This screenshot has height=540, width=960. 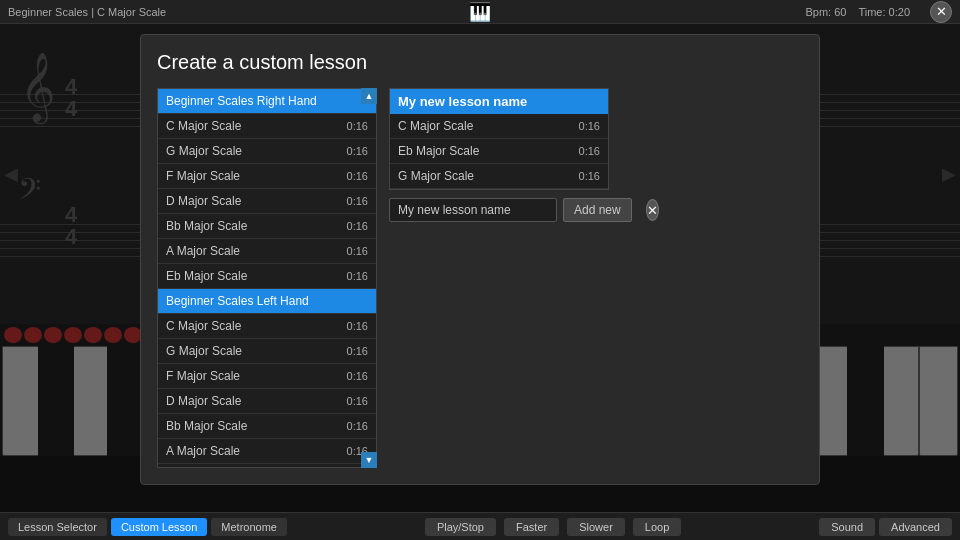 What do you see at coordinates (826, 12) in the screenshot?
I see `bpm-display: Bpm: 60` at bounding box center [826, 12].